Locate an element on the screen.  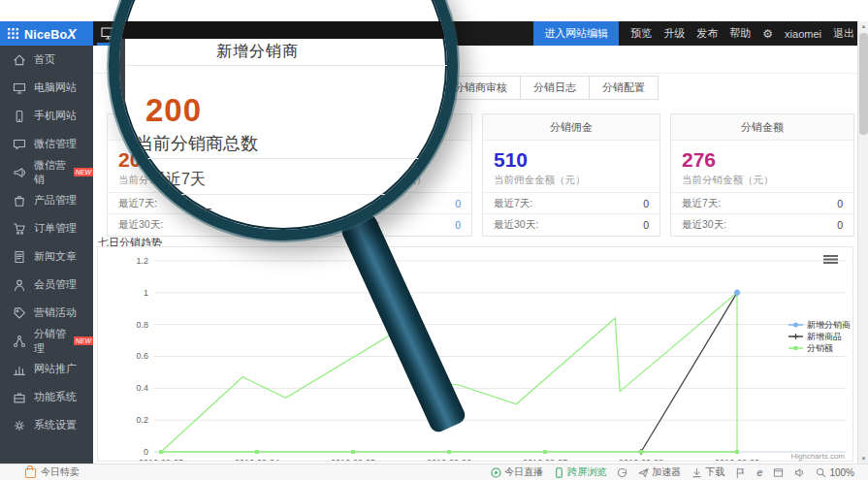
new-badge: NEW is located at coordinates (83, 341).